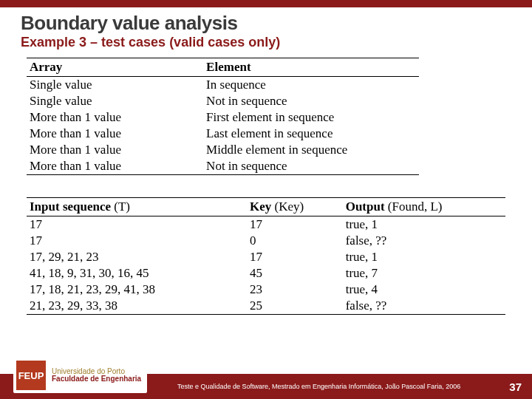 Image resolution: width=532 pixels, height=399 pixels. Describe the element at coordinates (319, 386) in the screenshot. I see `footer-text: Teste e Qualidade de Software, Mestrado …` at that location.